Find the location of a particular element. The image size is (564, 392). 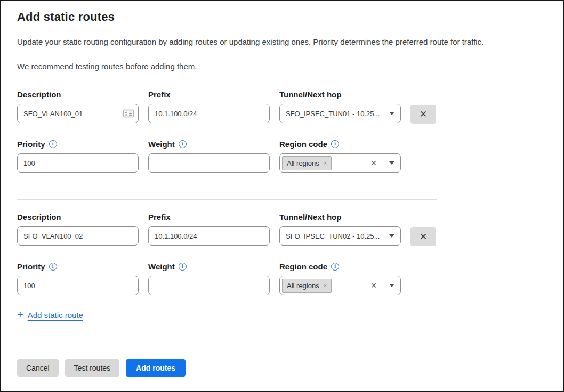

tunnel-selected-value: SFO_IPSEC_TUN02 - 10.25... is located at coordinates (335, 236).